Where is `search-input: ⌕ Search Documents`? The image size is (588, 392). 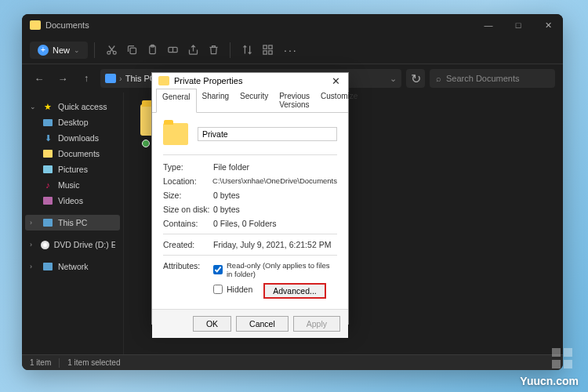
search-input: ⌕ Search Documents is located at coordinates (492, 78).